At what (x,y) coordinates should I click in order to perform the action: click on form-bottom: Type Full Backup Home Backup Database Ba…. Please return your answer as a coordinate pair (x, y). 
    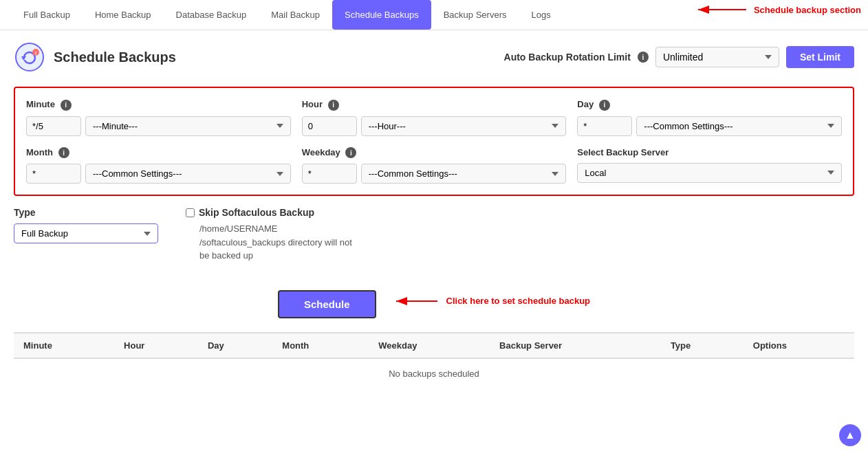
    Looking at the image, I should click on (434, 242).